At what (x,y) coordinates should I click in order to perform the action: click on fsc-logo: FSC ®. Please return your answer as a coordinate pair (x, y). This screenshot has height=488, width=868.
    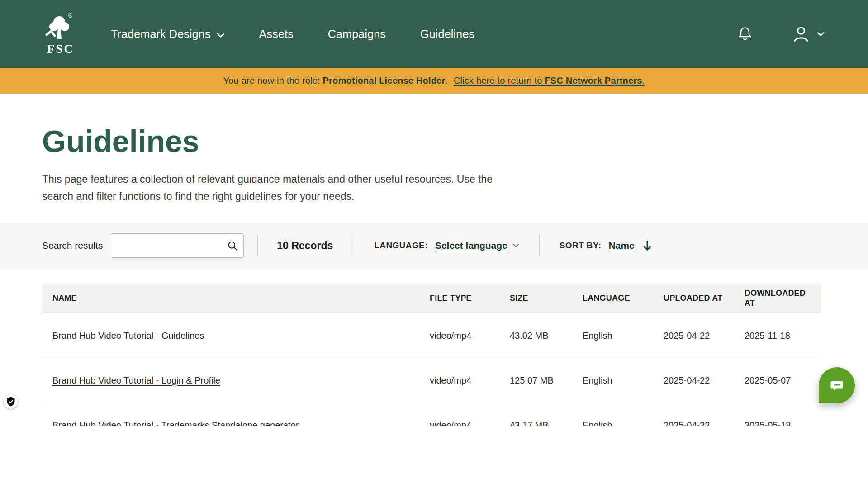
    Looking at the image, I should click on (58, 34).